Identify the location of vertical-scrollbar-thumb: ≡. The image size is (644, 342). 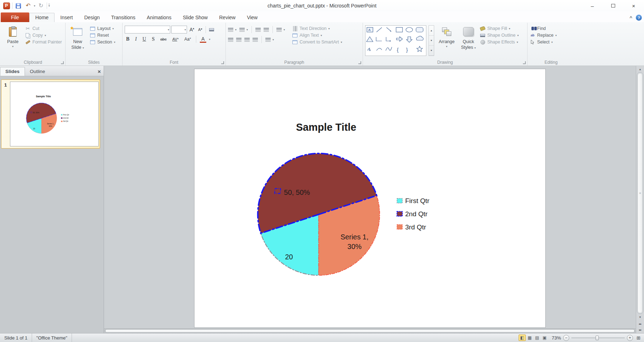
(640, 193).